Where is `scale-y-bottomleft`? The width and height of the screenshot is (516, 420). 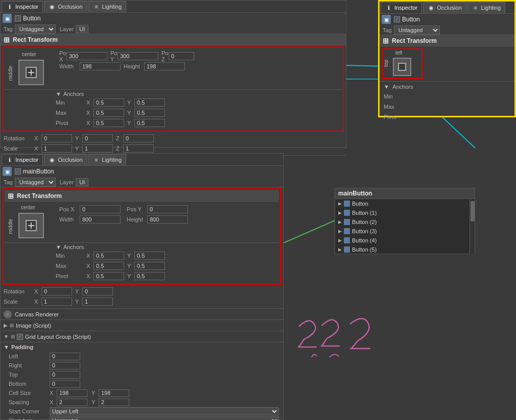
scale-y-bottomleft is located at coordinates (98, 302).